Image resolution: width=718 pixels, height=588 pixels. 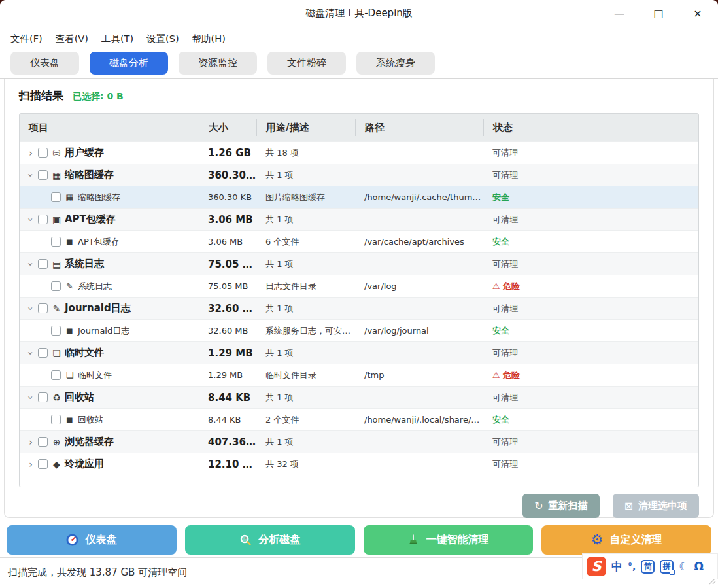 I want to click on item-cell: ›◆玲珑应用, so click(x=109, y=464).